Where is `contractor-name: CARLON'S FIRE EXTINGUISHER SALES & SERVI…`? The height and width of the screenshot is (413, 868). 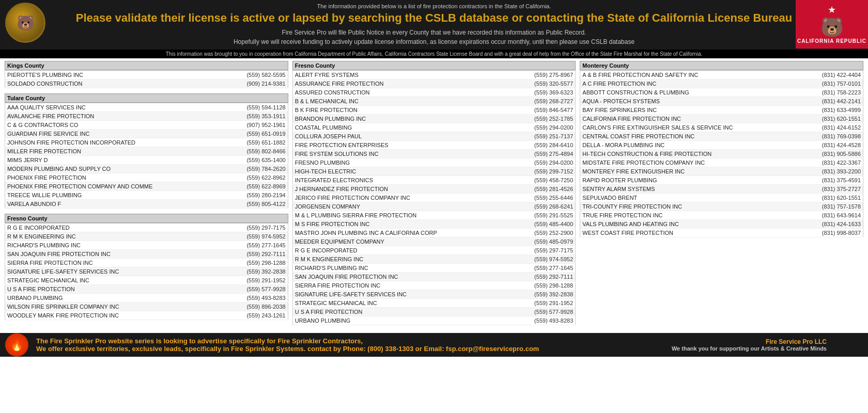 contractor-name: CARLON'S FIRE EXTINGUISHER SALES & SERVI… is located at coordinates (691, 128).